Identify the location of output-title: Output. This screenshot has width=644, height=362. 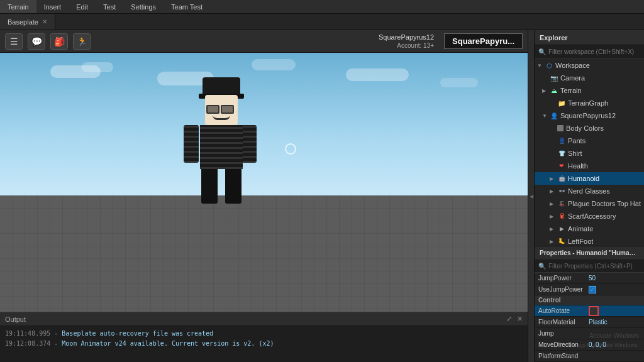
(15, 319).